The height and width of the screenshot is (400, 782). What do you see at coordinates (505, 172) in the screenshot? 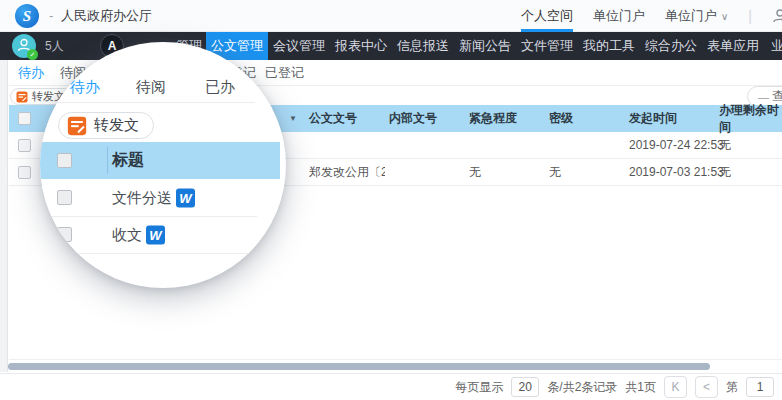
I see `cell-urgency: 无` at bounding box center [505, 172].